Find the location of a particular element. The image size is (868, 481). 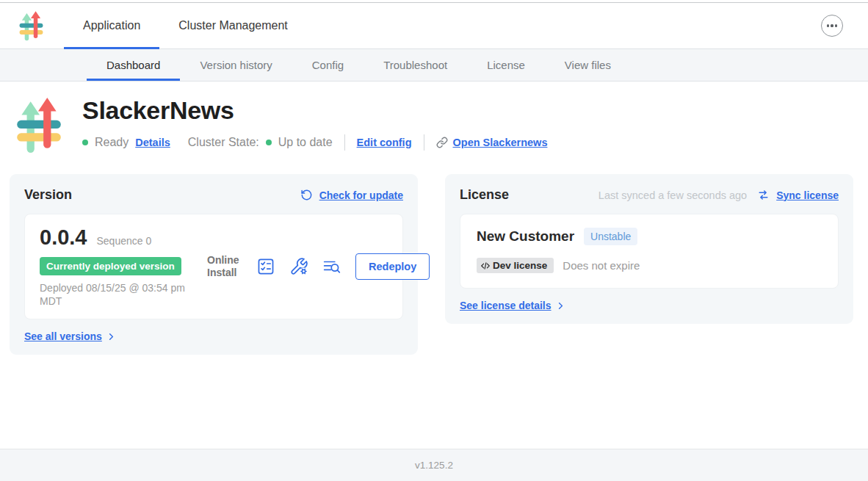

subnav-view-files: View files is located at coordinates (587, 65).